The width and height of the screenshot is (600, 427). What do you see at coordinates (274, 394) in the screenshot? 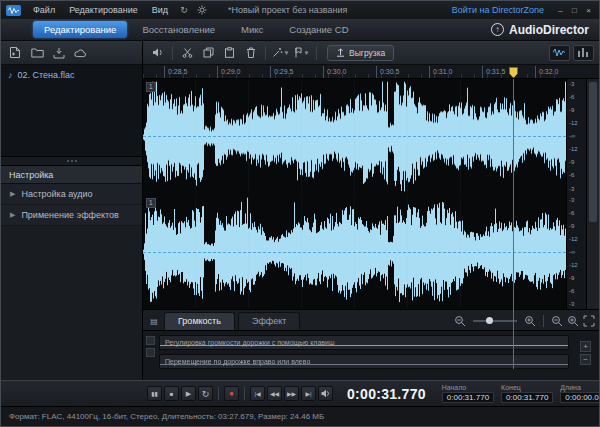
I see `rewind-button: ◀◀` at bounding box center [274, 394].